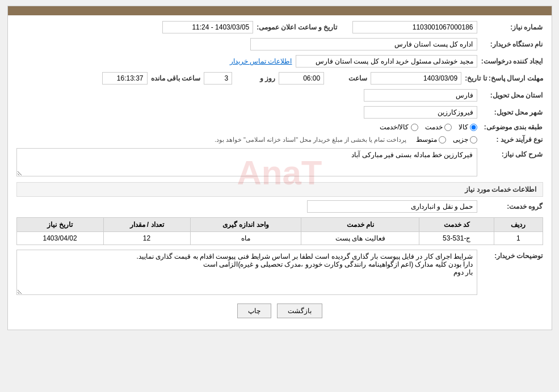 This screenshot has width=559, height=392. What do you see at coordinates (448, 127) in the screenshot?
I see `radio-khedmat` at bounding box center [448, 127].